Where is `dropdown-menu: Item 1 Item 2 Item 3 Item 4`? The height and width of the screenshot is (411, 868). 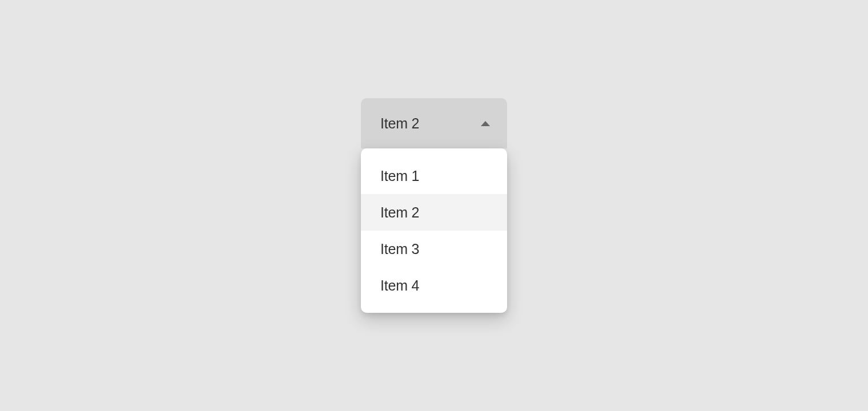
dropdown-menu: Item 1 Item 2 Item 3 Item 4 is located at coordinates (434, 231).